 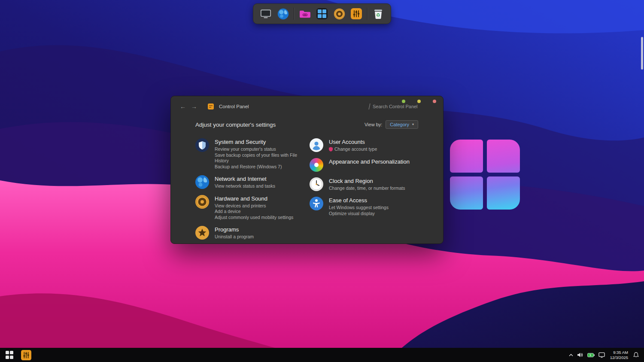 I want to click on titlebar, so click(x=307, y=100).